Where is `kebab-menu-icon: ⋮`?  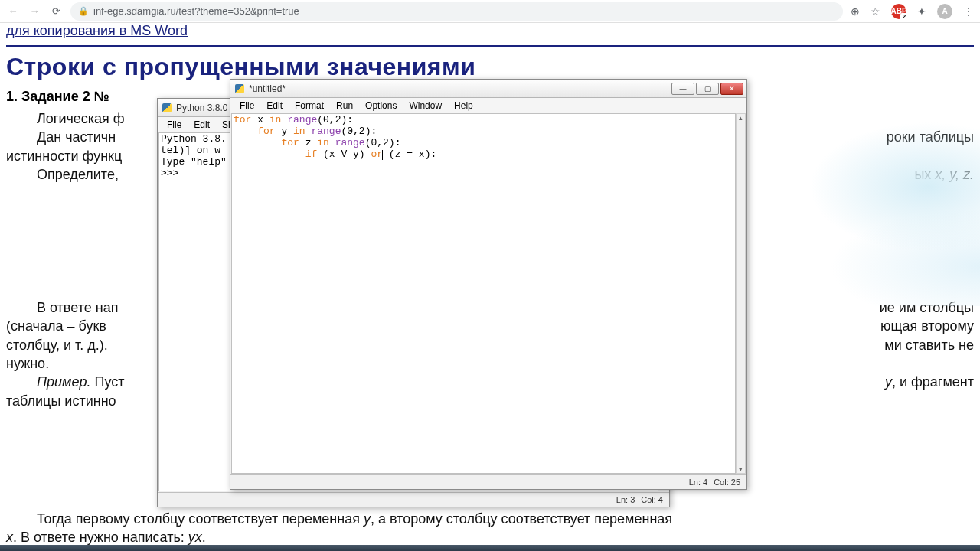
kebab-menu-icon: ⋮ is located at coordinates (969, 11).